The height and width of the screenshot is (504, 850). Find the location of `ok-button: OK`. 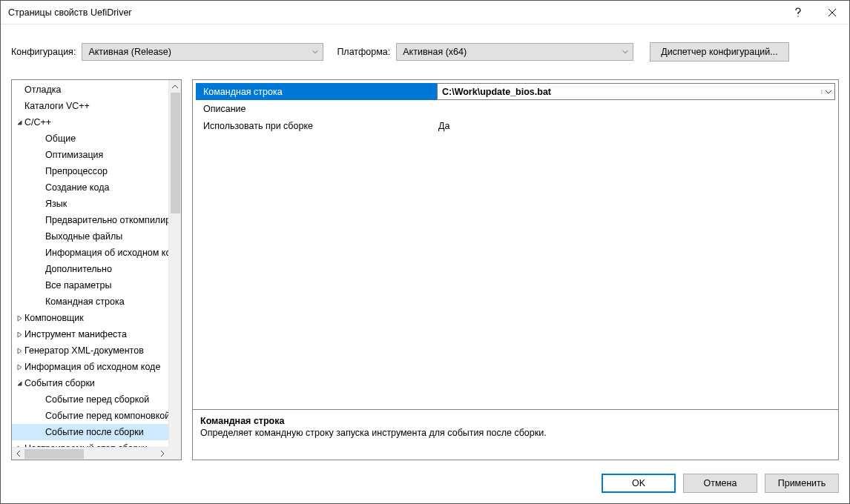

ok-button: OK is located at coordinates (639, 483).